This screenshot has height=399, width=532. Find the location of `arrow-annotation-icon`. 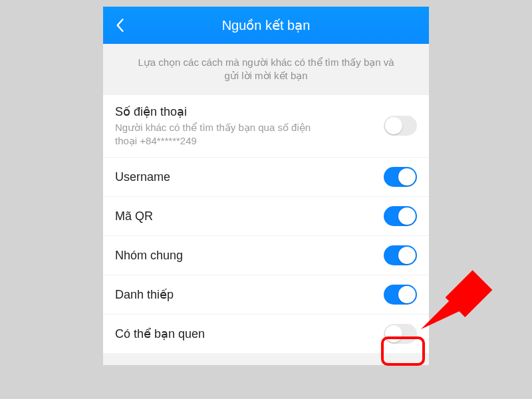

arrow-annotation-icon is located at coordinates (464, 303).